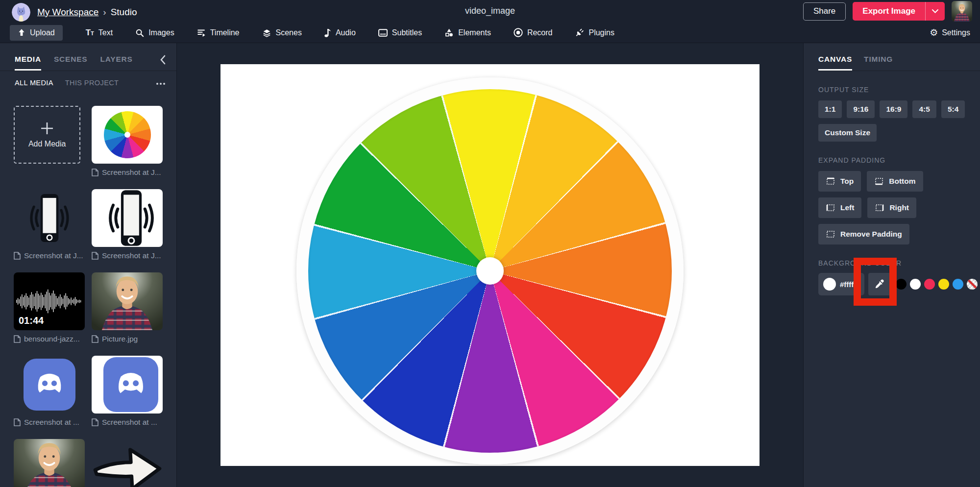  Describe the element at coordinates (155, 33) in the screenshot. I see `toolbar-item-images: Images` at that location.